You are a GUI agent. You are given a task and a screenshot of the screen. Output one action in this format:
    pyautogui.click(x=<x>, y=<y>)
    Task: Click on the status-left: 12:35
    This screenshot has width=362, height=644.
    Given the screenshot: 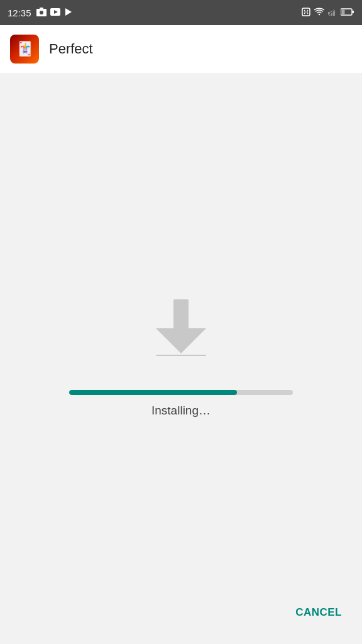 What is the action you would take?
    pyautogui.click(x=40, y=13)
    